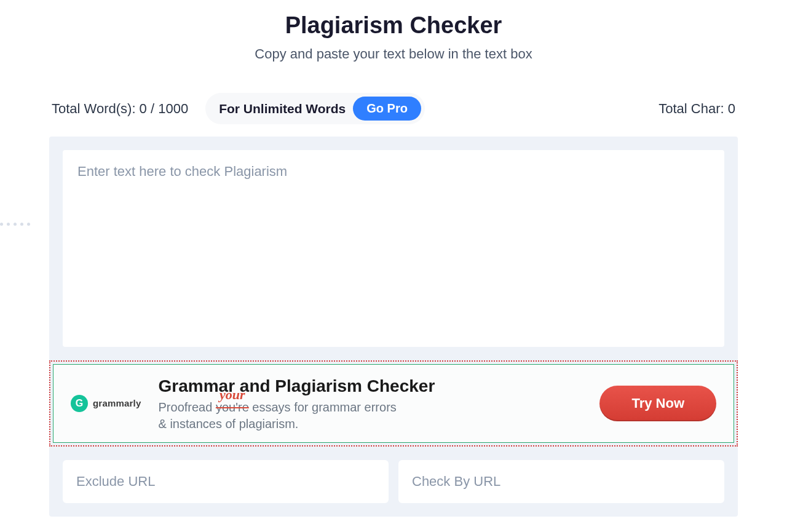 The image size is (787, 532). What do you see at coordinates (371, 416) in the screenshot?
I see `ad-subtext: Proofread you'reyour essays for grammar …` at bounding box center [371, 416].